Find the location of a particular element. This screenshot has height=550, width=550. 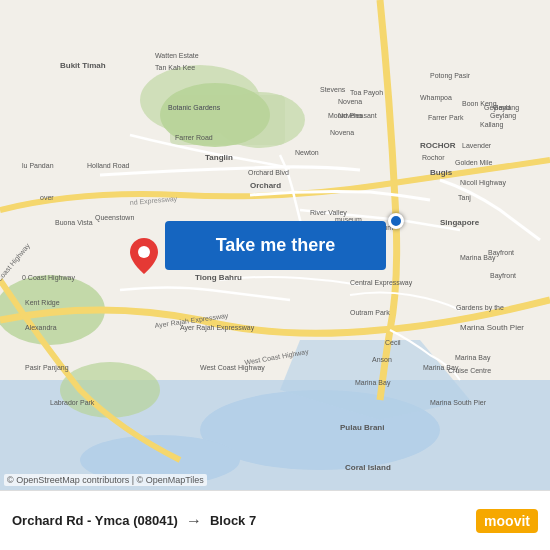

svg-text: Bugis is located at coordinates (442, 172).